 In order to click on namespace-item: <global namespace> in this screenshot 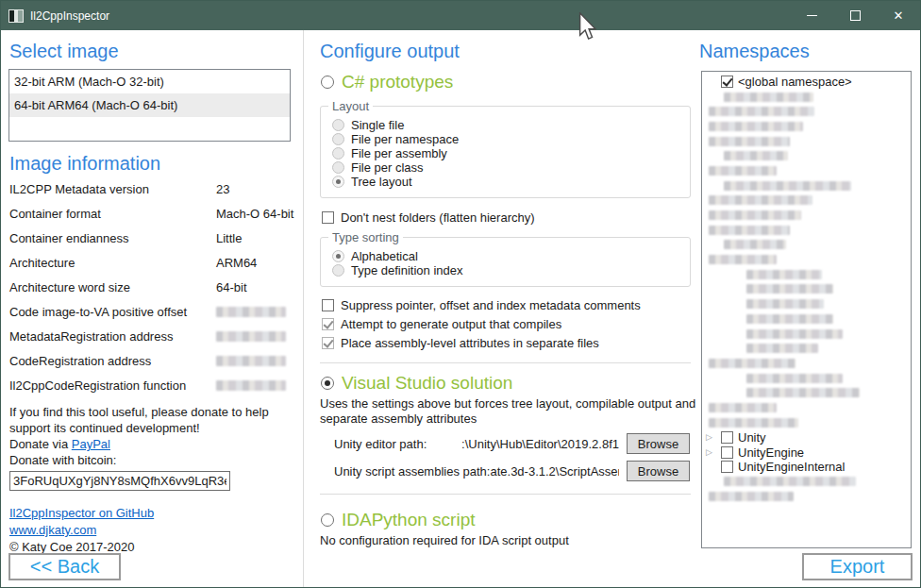, I will do `click(806, 82)`.